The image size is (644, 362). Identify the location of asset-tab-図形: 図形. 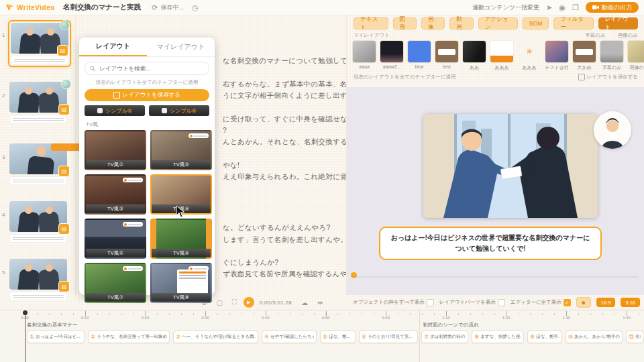
(405, 23).